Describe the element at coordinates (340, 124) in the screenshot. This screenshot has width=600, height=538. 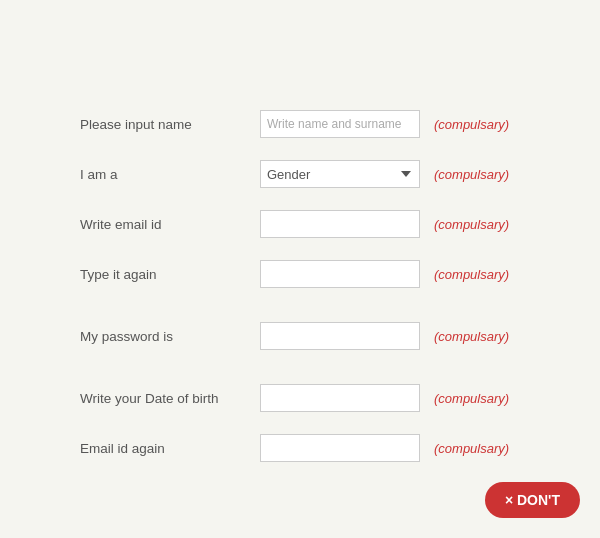
I see `name-input` at that location.